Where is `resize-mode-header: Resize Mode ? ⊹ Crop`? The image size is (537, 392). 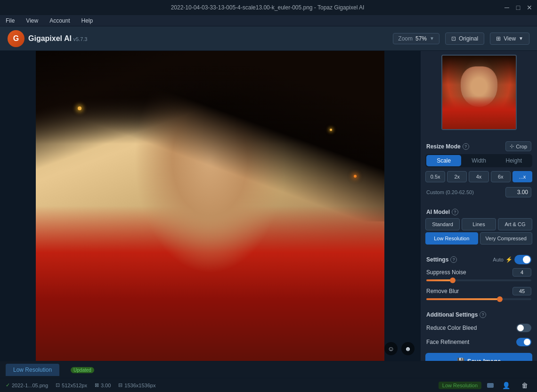 resize-mode-header: Resize Mode ? ⊹ Crop is located at coordinates (479, 146).